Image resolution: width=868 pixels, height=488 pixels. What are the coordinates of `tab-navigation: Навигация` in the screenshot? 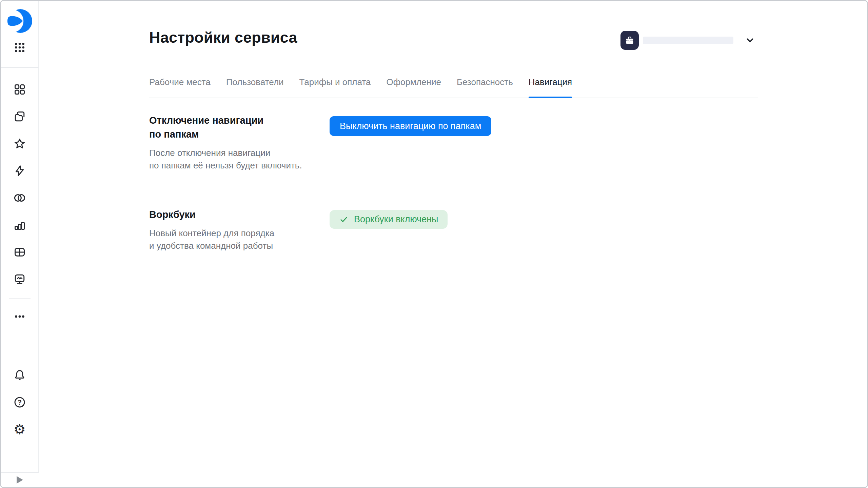 It's located at (550, 87).